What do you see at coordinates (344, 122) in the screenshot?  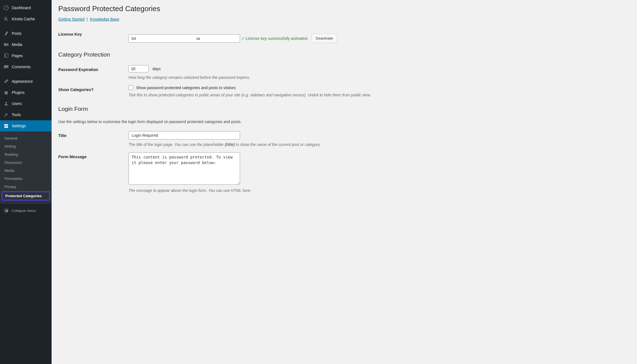 I see `login-form-desc: Use the settings below to customise the …` at bounding box center [344, 122].